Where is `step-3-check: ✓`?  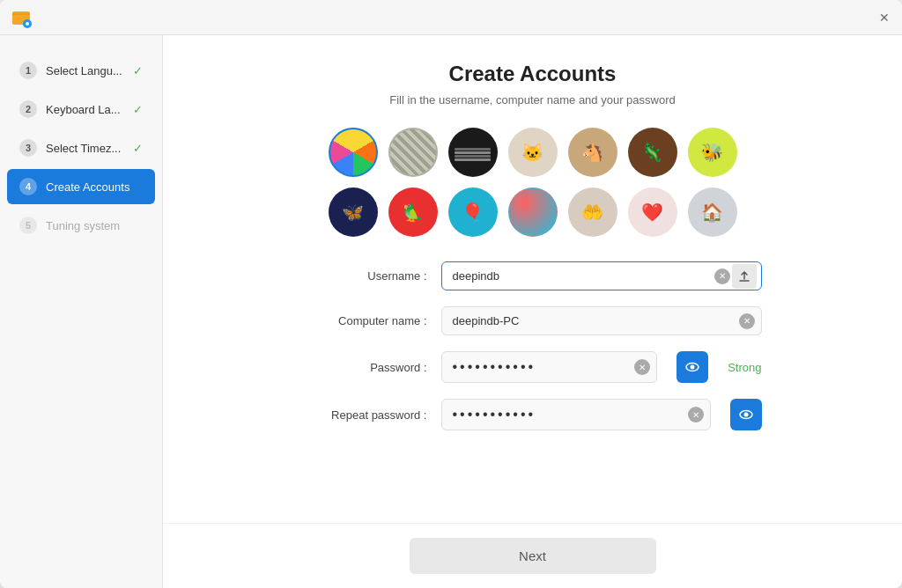
step-3-check: ✓ is located at coordinates (137, 148).